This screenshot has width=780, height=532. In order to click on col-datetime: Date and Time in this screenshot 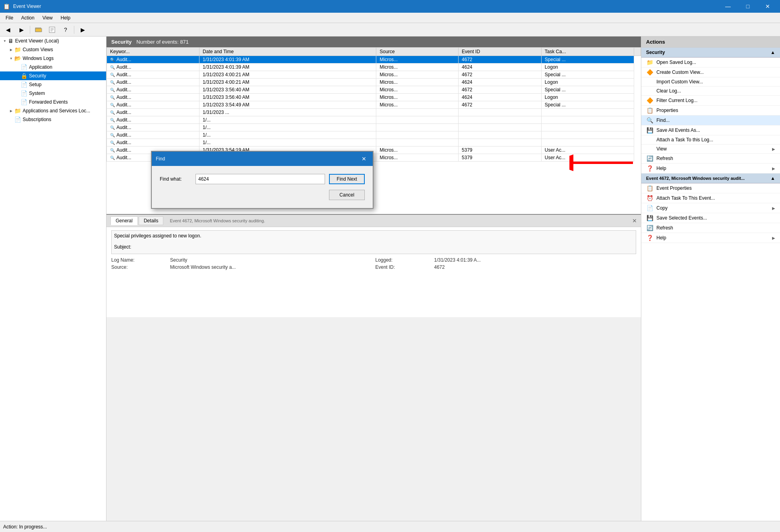, I will do `click(288, 52)`.